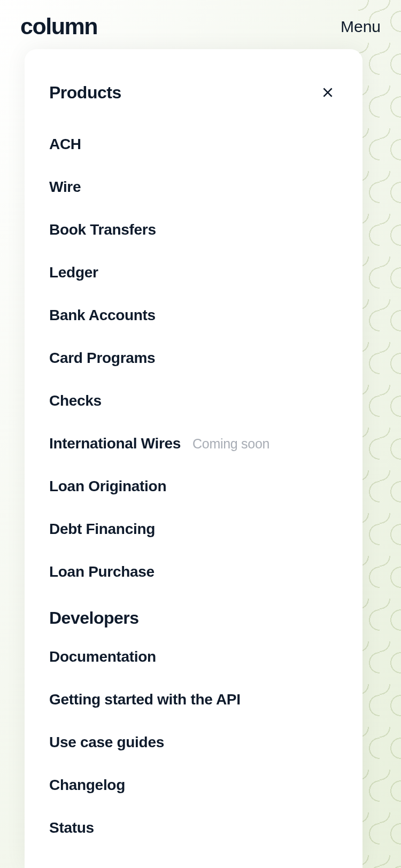 The image size is (401, 868). Describe the element at coordinates (72, 828) in the screenshot. I see `nav-label: Status` at that location.